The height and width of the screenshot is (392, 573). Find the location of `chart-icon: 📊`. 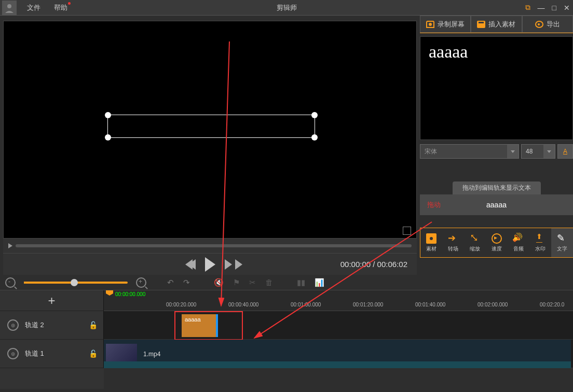

chart-icon: 📊 is located at coordinates (320, 283).